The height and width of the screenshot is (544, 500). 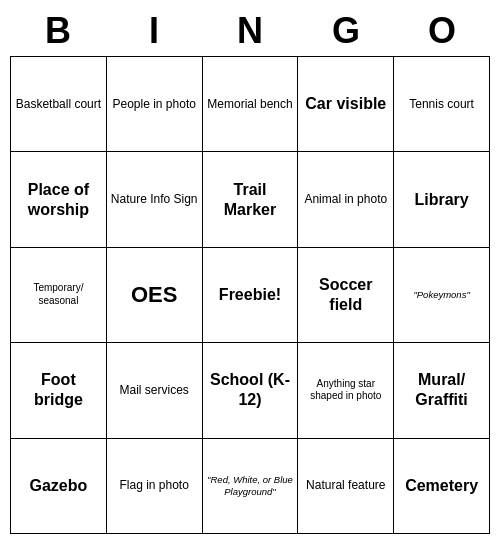 I want to click on cell-label: School (K-12), so click(x=250, y=390).